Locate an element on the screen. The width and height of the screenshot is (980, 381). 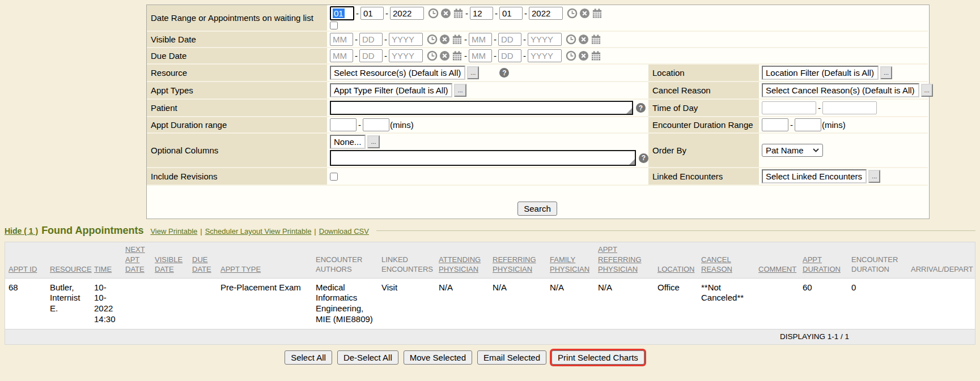
optional-columns-browse-button: ... is located at coordinates (373, 142).